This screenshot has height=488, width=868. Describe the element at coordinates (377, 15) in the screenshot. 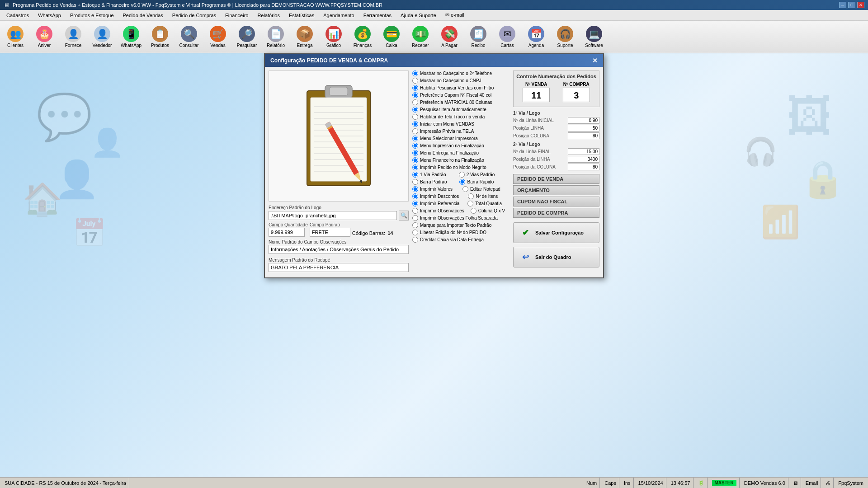

I see `menu-ferramentas: Ferramentas` at that location.